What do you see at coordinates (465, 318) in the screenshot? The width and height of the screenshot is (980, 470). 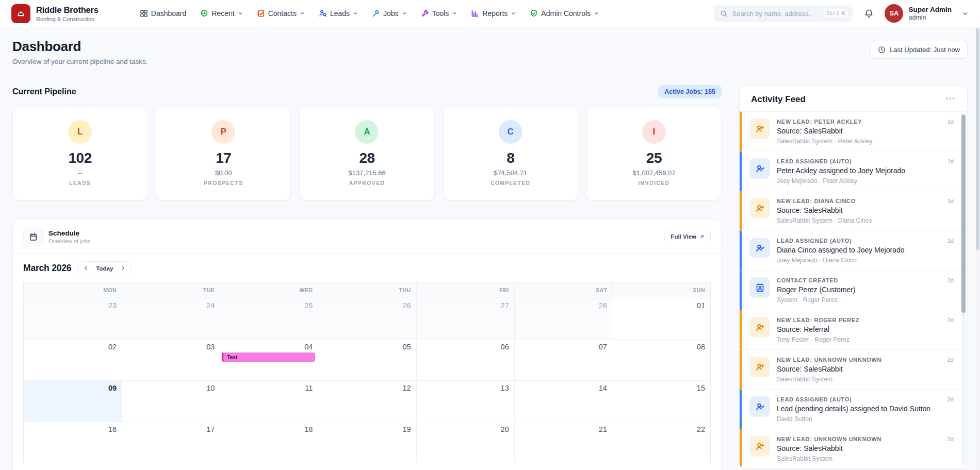 I see `calendar-day-cell: 27` at bounding box center [465, 318].